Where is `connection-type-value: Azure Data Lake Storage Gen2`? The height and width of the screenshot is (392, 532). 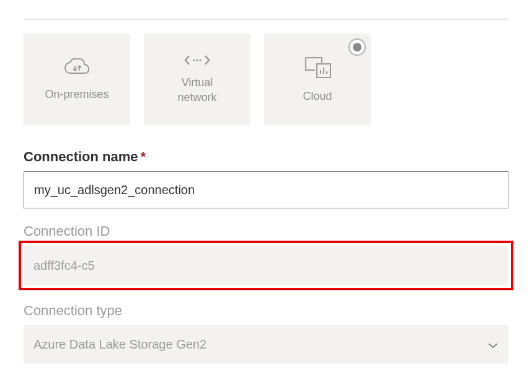 connection-type-value: Azure Data Lake Storage Gen2 is located at coordinates (120, 345).